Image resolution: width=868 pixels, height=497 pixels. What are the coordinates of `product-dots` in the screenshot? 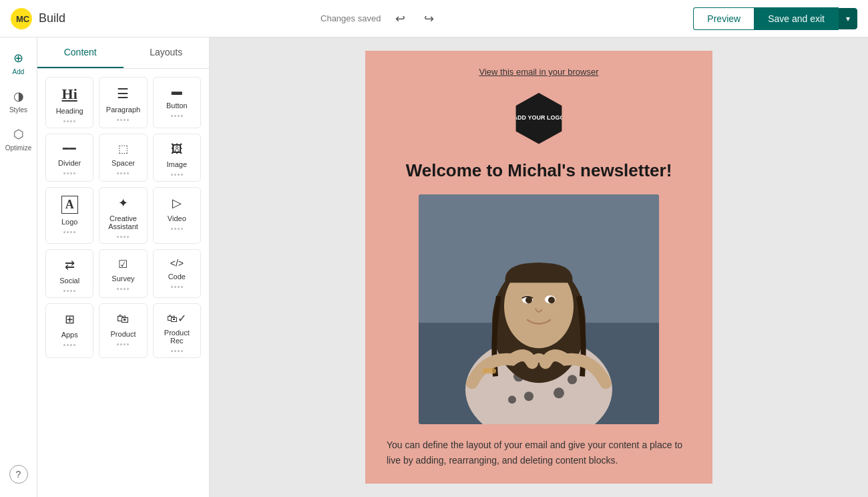 It's located at (123, 345).